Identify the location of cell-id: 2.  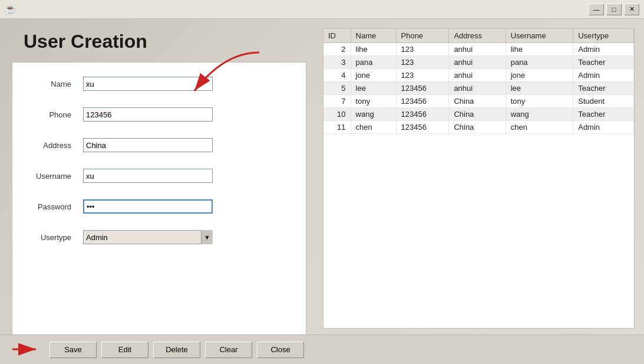
(337, 50).